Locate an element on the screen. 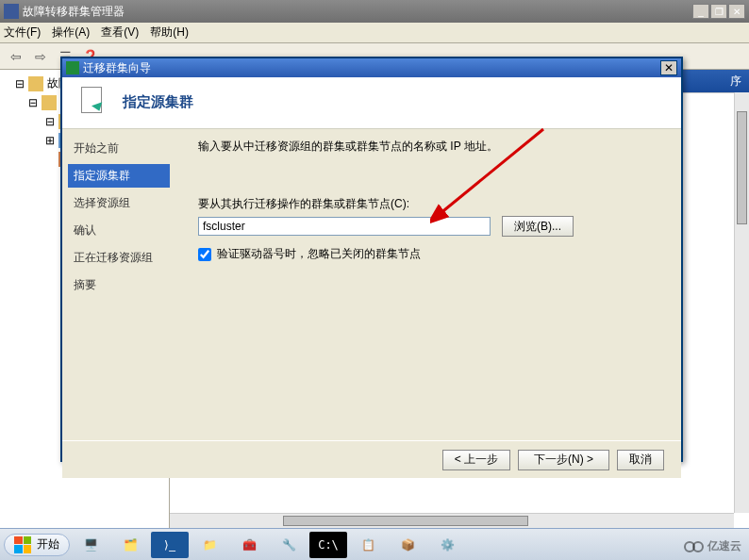  wizard-nav: 开始之前 指定源集群 选择资源组 确认 正在迁移资源组 摘要 is located at coordinates (119, 285).